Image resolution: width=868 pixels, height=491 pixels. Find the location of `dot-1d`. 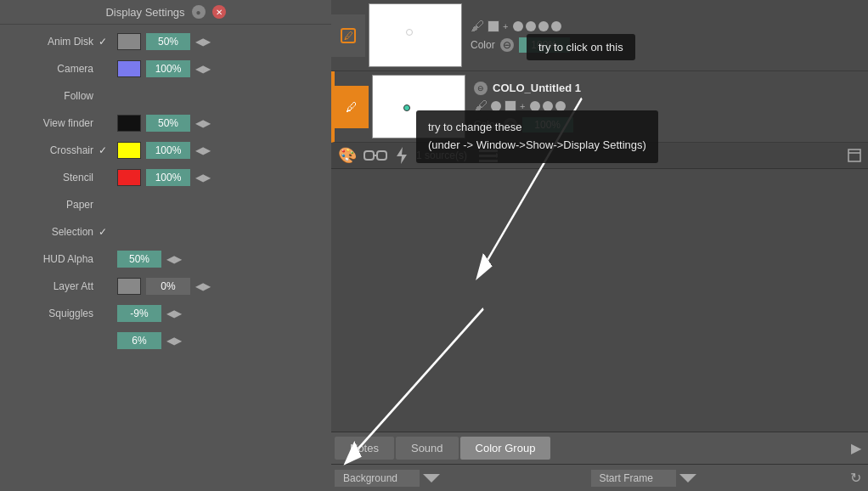

dot-1d is located at coordinates (556, 26).